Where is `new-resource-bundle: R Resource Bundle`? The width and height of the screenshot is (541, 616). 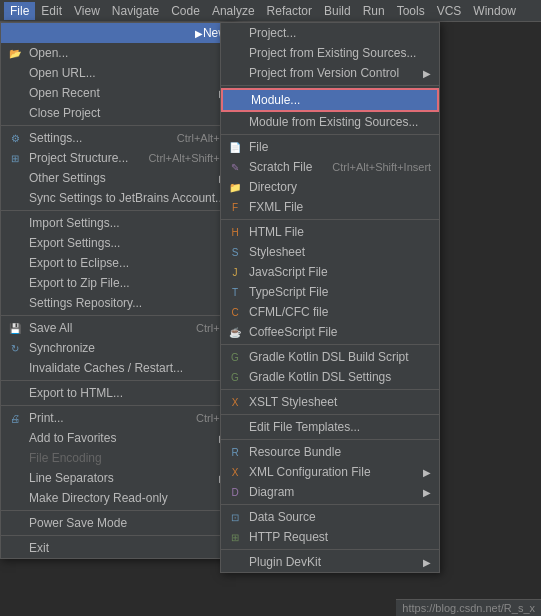
new-resource-bundle: R Resource Bundle is located at coordinates (330, 452).